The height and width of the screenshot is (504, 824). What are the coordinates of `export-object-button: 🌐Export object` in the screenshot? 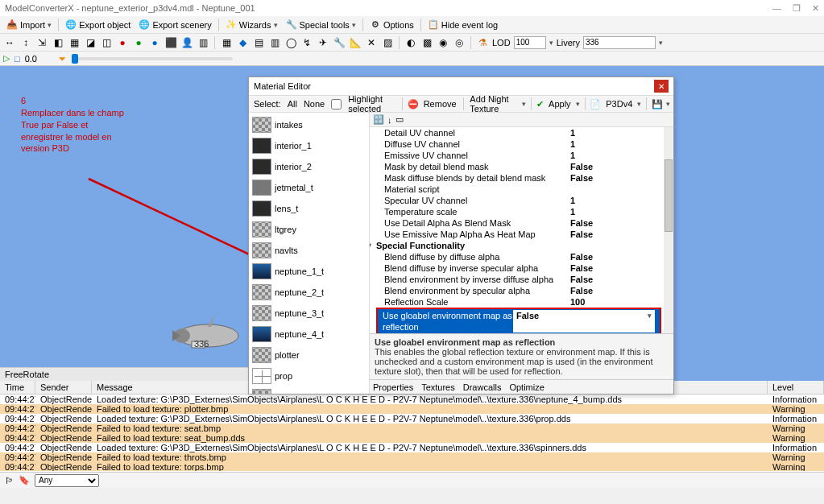 It's located at (98, 25).